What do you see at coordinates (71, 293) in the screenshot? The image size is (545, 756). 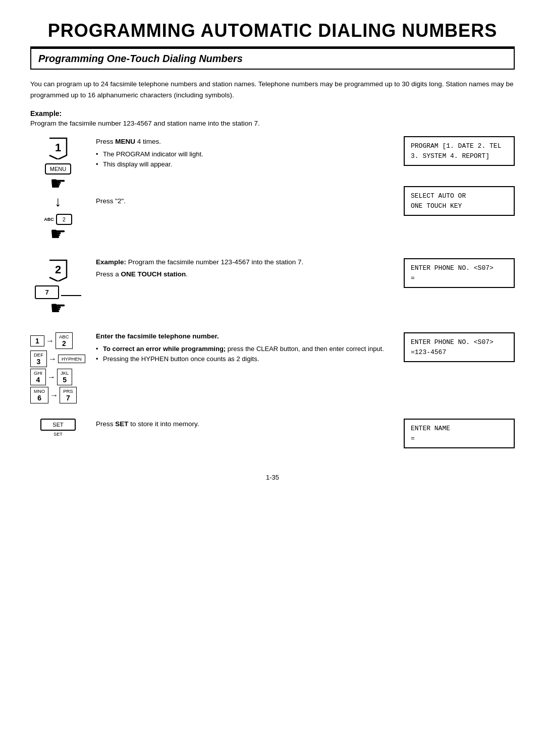 I see `station-line` at bounding box center [71, 293].